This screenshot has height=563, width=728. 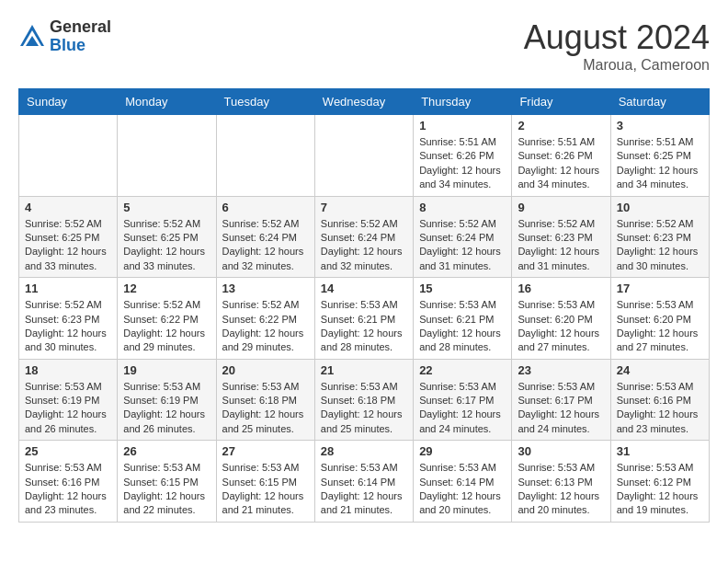 I want to click on header-row: SundayMondayTuesdayWednesdayThursdayFrid…, so click(x=364, y=102).